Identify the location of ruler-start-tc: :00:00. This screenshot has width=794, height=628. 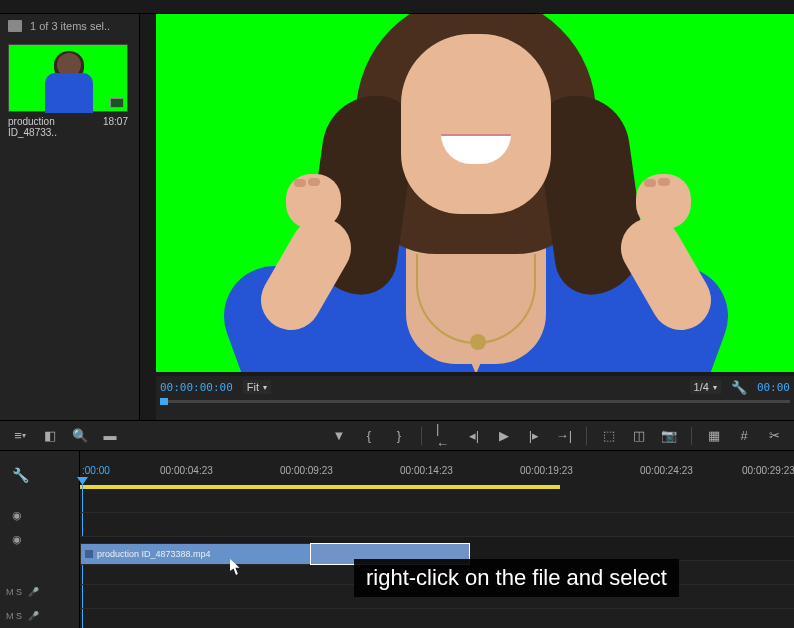
(96, 470).